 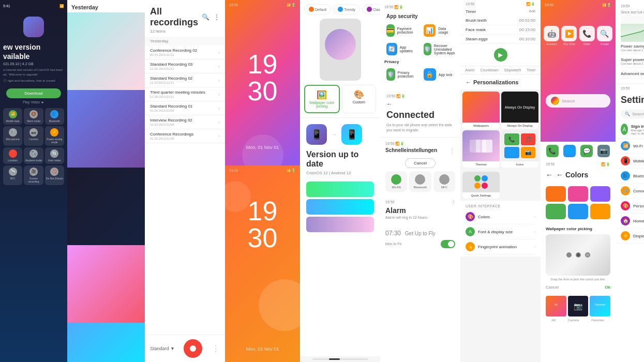 What do you see at coordinates (501, 247) in the screenshot?
I see `ui-fingerprint-row: 👆 Fingerprint animation ›` at bounding box center [501, 247].